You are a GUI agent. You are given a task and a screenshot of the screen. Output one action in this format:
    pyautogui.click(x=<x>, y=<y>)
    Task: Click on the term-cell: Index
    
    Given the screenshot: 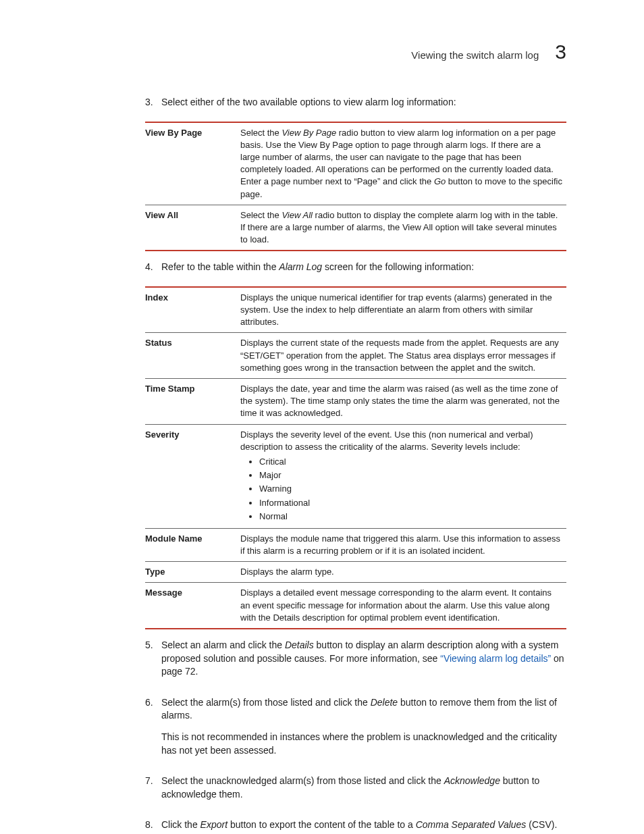 What is the action you would take?
    pyautogui.click(x=193, y=310)
    